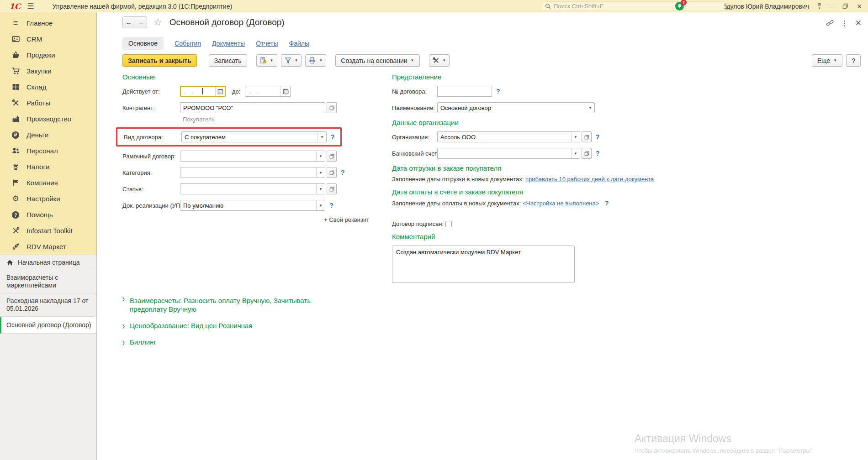 This screenshot has height=460, width=868. I want to click on tab-otchety: Отчеты, so click(267, 43).